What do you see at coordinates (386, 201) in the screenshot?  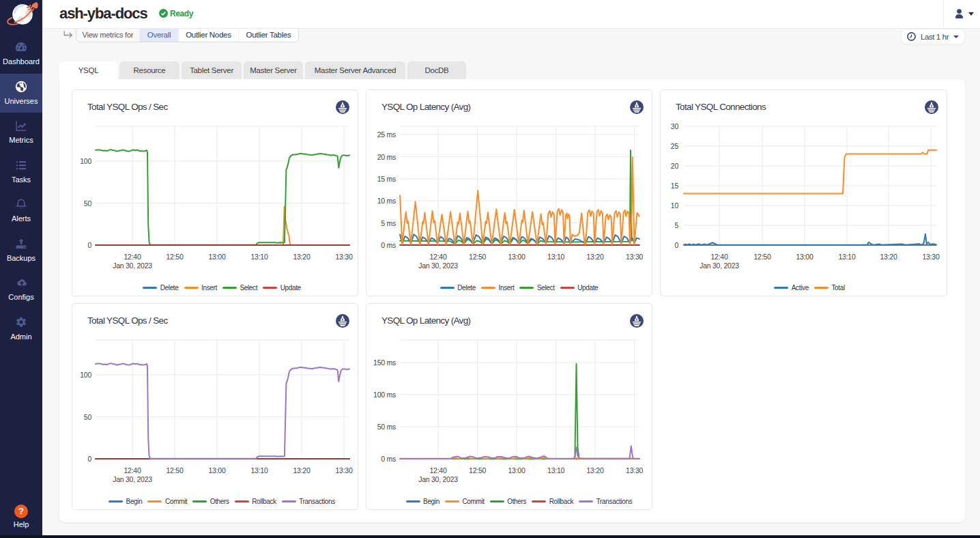 I see `svg-text: 10 ms` at bounding box center [386, 201].